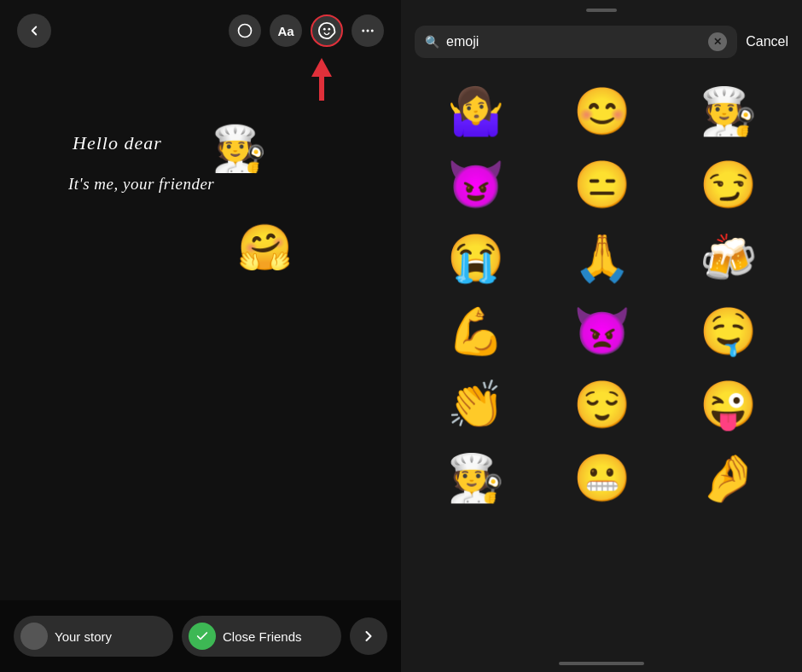  Describe the element at coordinates (475, 184) in the screenshot. I see `emoji-item: 😈` at that location.